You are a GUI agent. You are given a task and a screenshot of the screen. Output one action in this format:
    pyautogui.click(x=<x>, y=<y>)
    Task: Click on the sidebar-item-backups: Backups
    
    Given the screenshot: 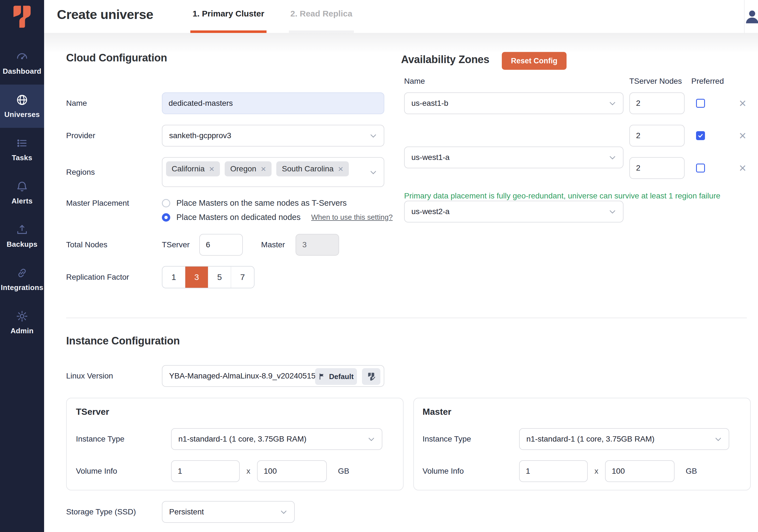 What is the action you would take?
    pyautogui.click(x=22, y=236)
    